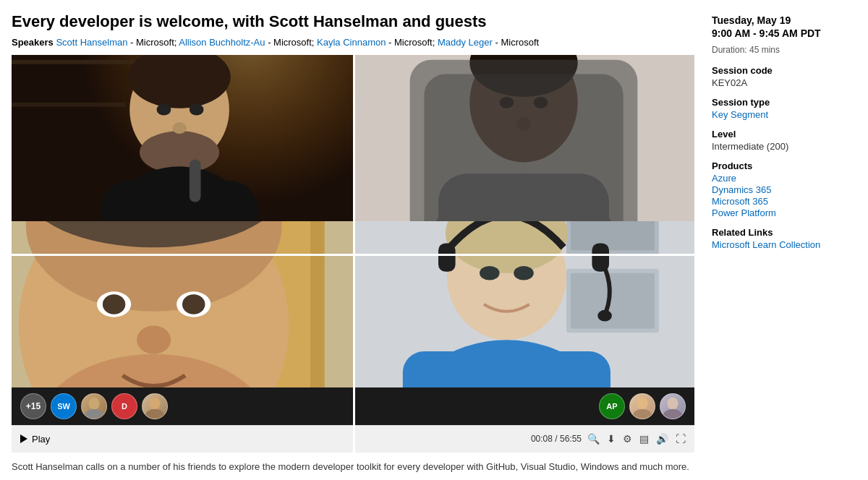 The height and width of the screenshot is (480, 868). What do you see at coordinates (64, 406) in the screenshot?
I see `avatar-sw: SW` at bounding box center [64, 406].